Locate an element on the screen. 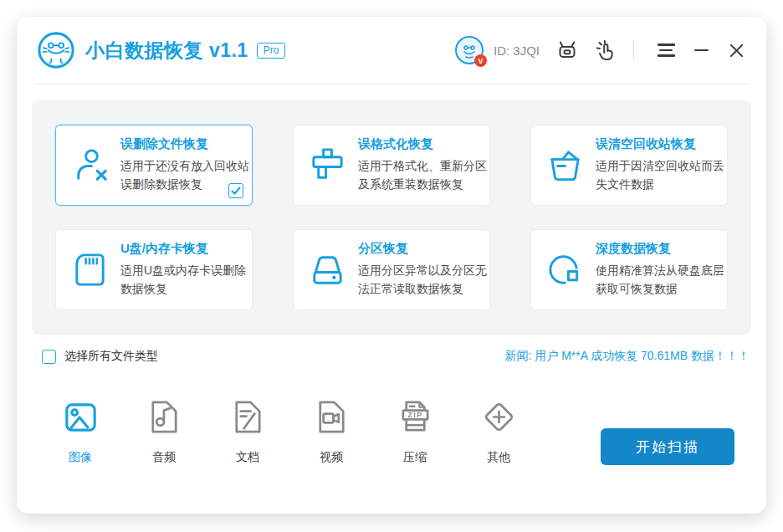  card-deleted-file-recovery: 误删除文件恢复 适用于还没有放入回收站误删除数据恢复 is located at coordinates (154, 166).